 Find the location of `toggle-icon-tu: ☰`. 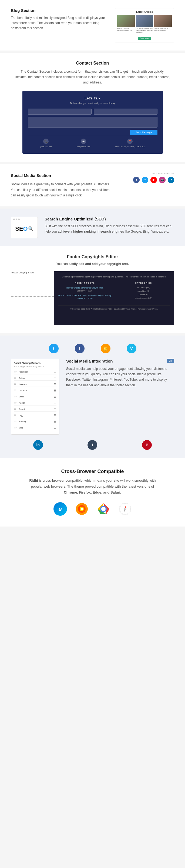

toggle-icon-tu: ☰ is located at coordinates (55, 409).